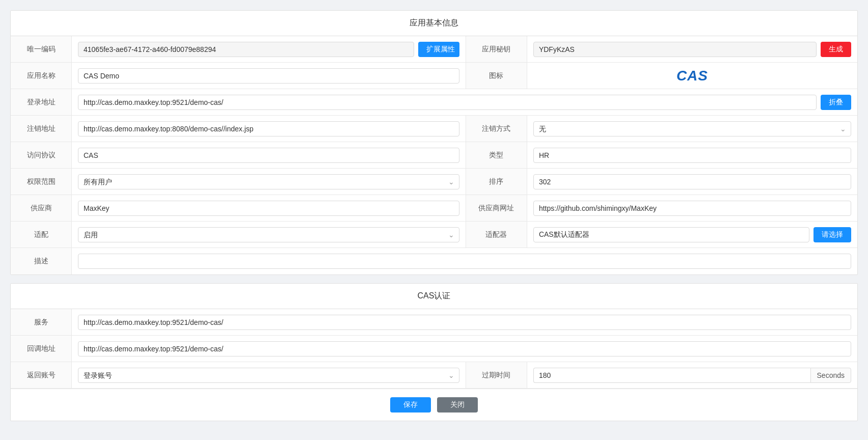 This screenshot has height=440, width=868. What do you see at coordinates (497, 234) in the screenshot?
I see `adapter-device-label: 适配器` at bounding box center [497, 234].